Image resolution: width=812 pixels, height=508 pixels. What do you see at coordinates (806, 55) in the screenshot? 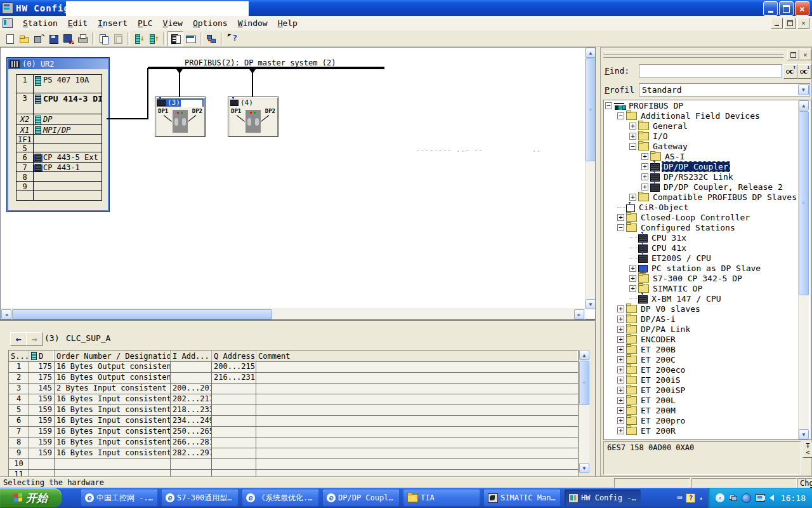
I see `catalog-close-button: ×` at bounding box center [806, 55].